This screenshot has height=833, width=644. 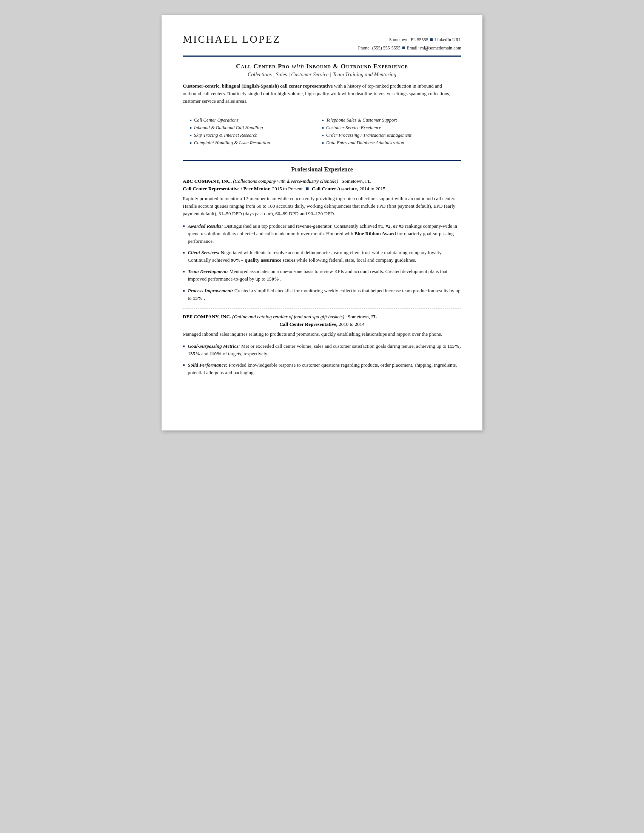 I want to click on bullet-solid-performance: Solid Performance: Provided knowledgeabl…, so click(x=322, y=369).